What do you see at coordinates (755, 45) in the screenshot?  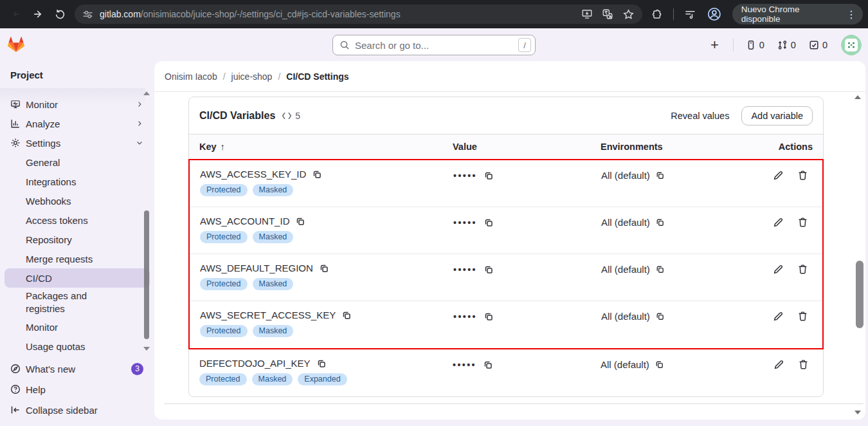 I see `issues-counter: 0` at bounding box center [755, 45].